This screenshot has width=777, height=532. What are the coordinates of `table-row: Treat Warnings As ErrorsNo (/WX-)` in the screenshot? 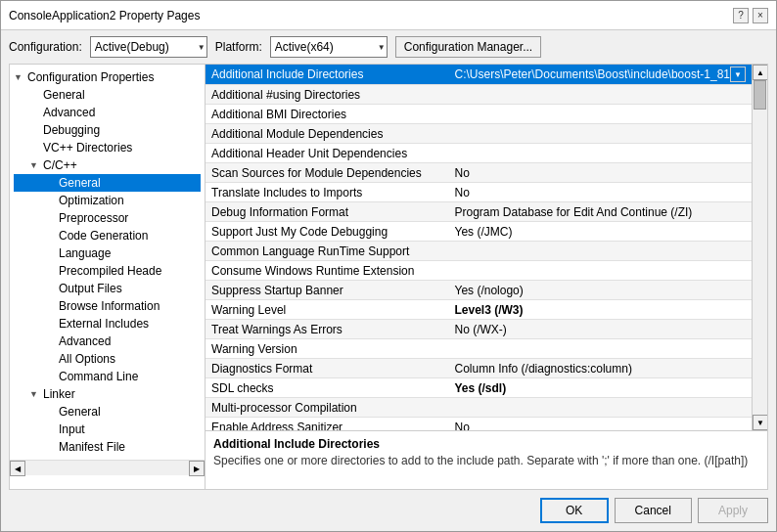 It's located at (479, 330).